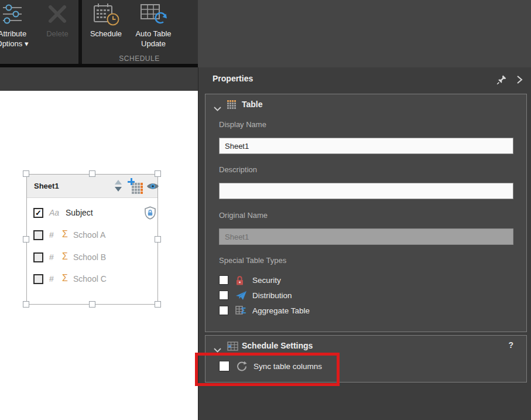 The height and width of the screenshot is (420, 531). What do you see at coordinates (80, 213) in the screenshot?
I see `field-name: Subject` at bounding box center [80, 213].